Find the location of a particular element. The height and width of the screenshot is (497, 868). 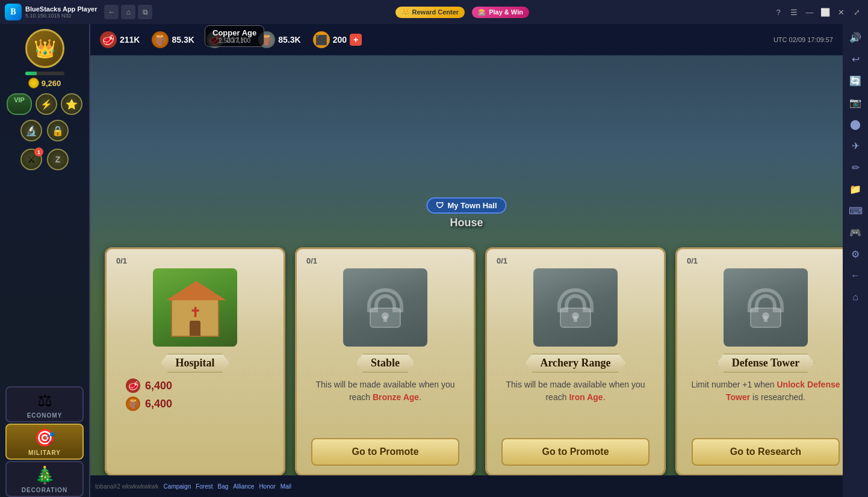

rotate-button: 🔄 is located at coordinates (855, 81).